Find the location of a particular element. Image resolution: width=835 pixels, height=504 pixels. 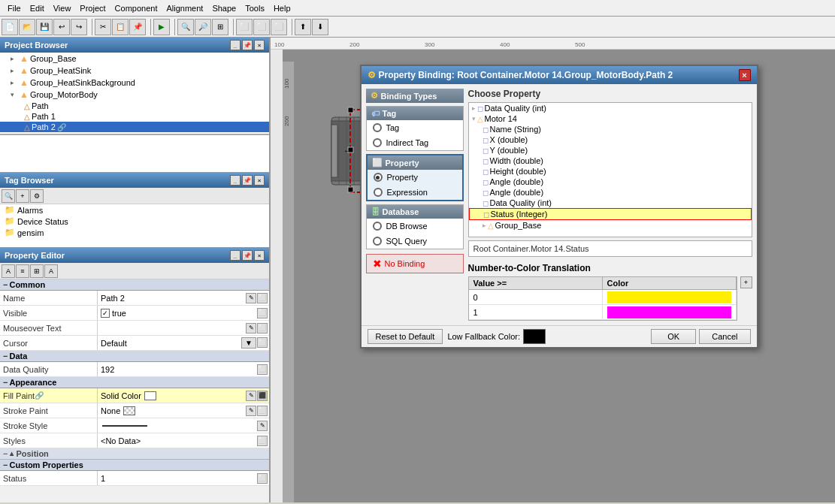

menu-view: View is located at coordinates (62, 8).